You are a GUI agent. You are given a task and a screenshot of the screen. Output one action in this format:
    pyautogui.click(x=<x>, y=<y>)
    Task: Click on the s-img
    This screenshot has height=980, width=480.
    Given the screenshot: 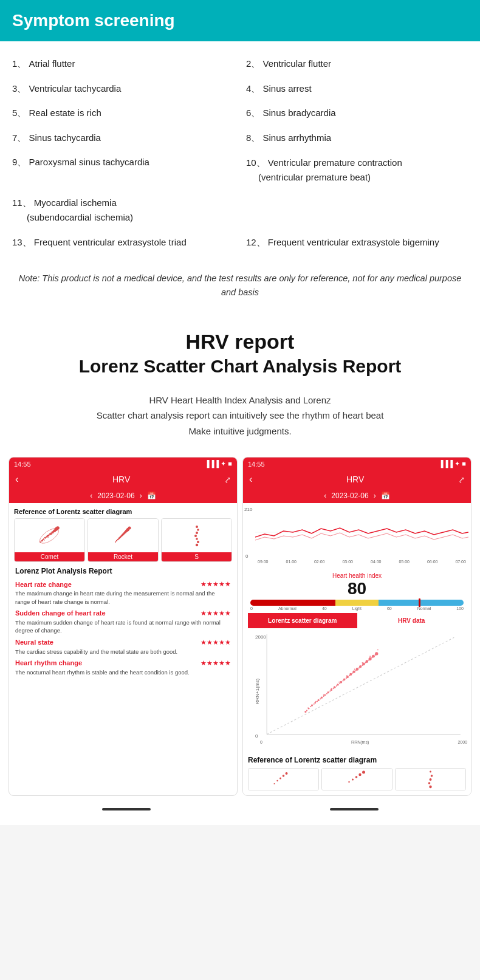 What is the action you would take?
    pyautogui.click(x=197, y=536)
    